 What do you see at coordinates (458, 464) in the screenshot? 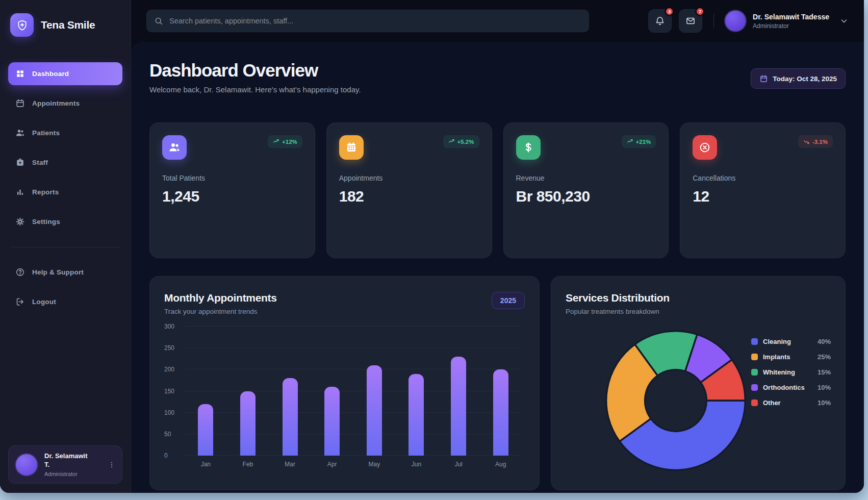
I see `x-axis-label: Jul` at bounding box center [458, 464].